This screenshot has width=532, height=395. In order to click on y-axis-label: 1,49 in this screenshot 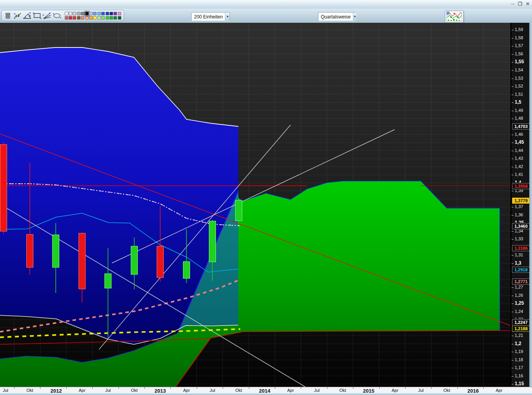, I will do `click(523, 111)`.